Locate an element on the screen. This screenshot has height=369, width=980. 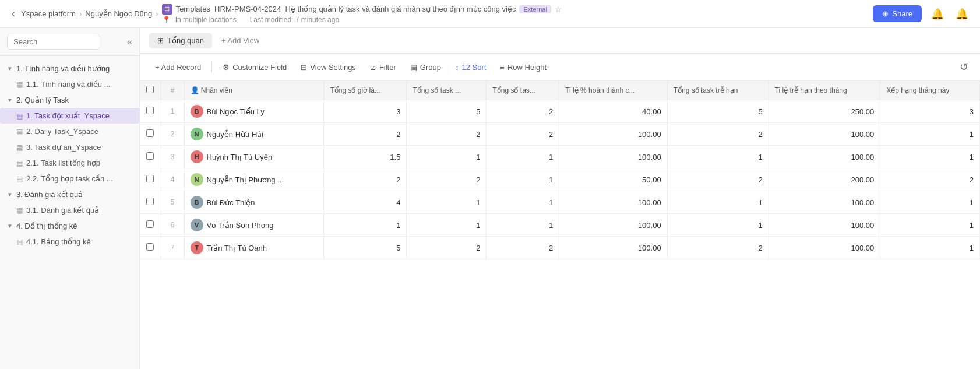
cell-name-2: H Huỳnh Thị Tú Uyên is located at coordinates (254, 157).